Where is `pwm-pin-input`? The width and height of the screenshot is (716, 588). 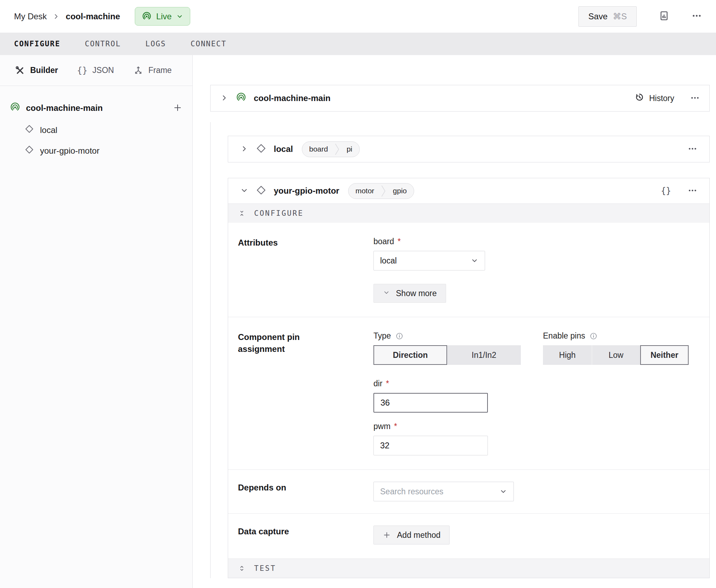 pwm-pin-input is located at coordinates (431, 446).